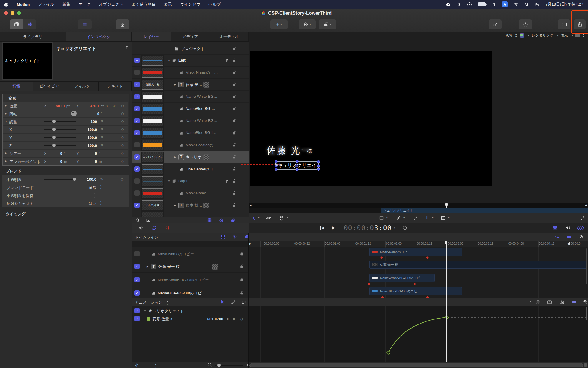 Image resolution: width=588 pixels, height=368 pixels. I want to click on scrollbar-end-button, so click(586, 365).